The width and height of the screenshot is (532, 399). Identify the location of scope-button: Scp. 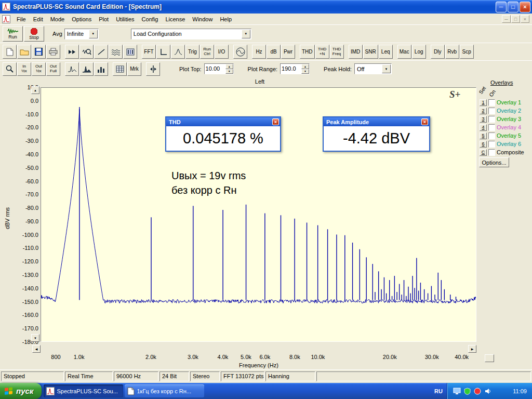
(467, 52).